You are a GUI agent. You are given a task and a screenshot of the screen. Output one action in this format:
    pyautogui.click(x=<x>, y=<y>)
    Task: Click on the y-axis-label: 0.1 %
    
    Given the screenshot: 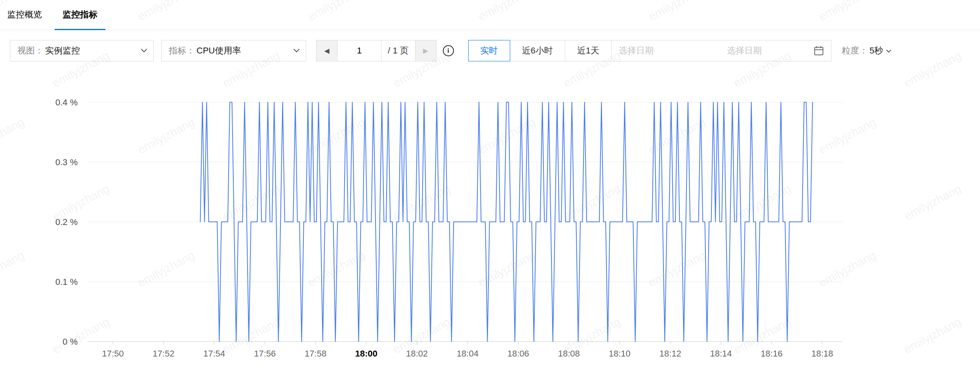 What is the action you would take?
    pyautogui.click(x=67, y=282)
    